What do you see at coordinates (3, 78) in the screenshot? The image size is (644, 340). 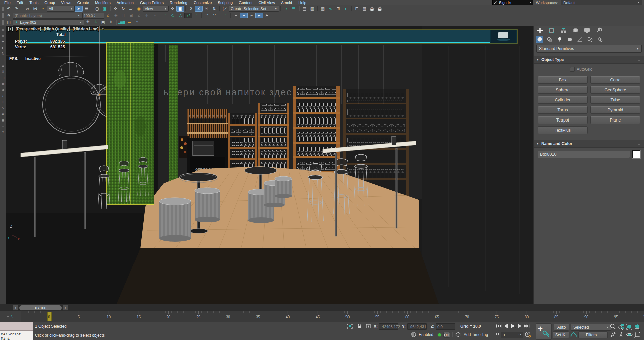 I see `side-toolbar-button-9: ◫` at bounding box center [3, 78].